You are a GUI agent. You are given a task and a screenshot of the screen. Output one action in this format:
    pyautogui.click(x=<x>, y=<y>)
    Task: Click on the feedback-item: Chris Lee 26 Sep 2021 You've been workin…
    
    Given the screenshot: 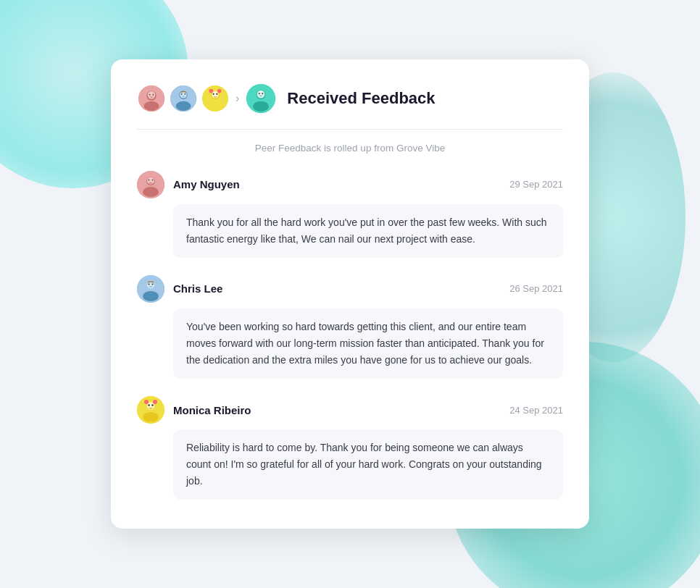 What is the action you would take?
    pyautogui.click(x=350, y=327)
    